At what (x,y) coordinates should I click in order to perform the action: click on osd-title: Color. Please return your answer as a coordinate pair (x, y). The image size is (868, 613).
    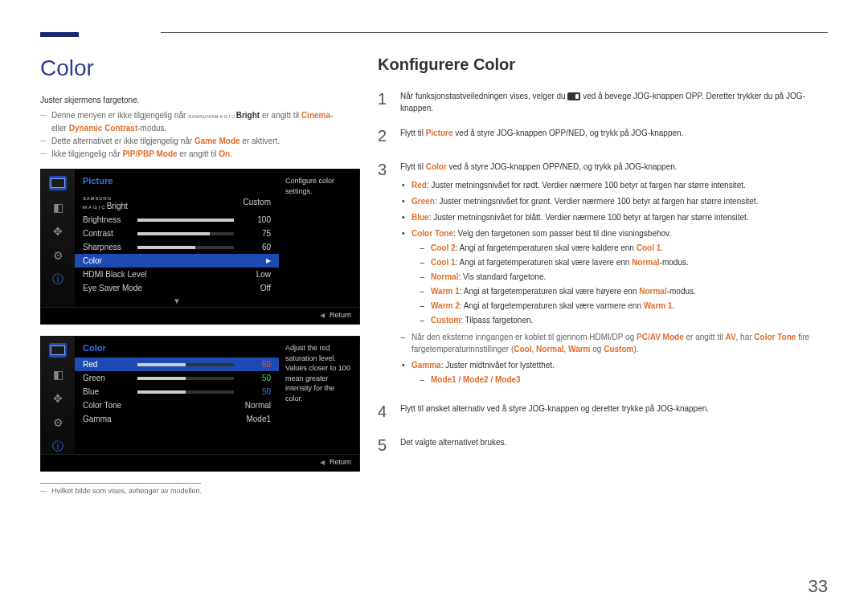
    Looking at the image, I should click on (177, 349).